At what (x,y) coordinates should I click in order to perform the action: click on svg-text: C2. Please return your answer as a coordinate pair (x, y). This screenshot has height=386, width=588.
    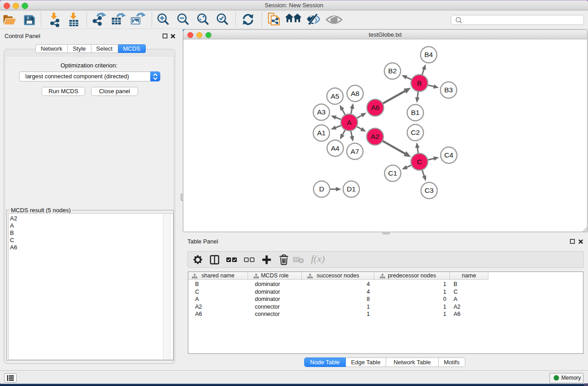
    Looking at the image, I should click on (416, 132).